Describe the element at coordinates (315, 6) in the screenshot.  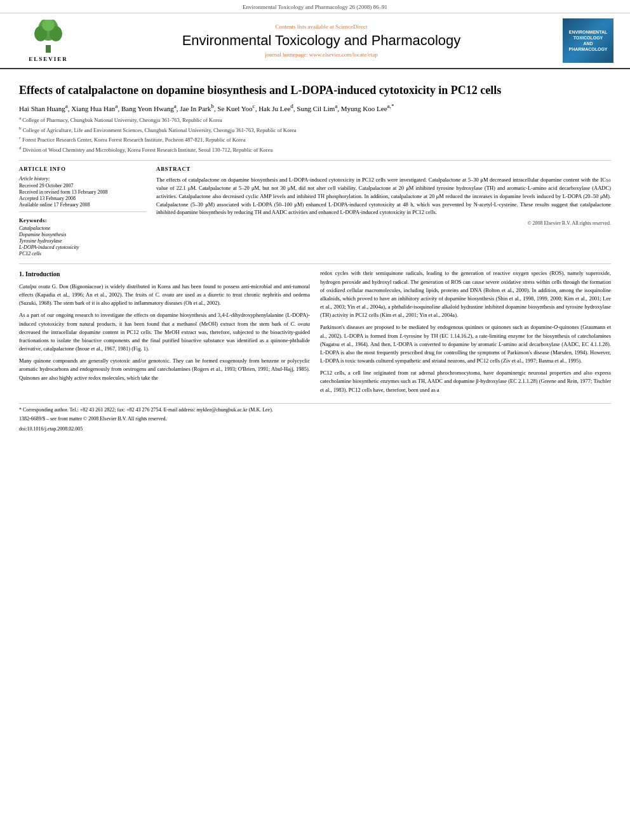
I see `top-bar: Environmental Toxicology and Pharmacolog…` at that location.